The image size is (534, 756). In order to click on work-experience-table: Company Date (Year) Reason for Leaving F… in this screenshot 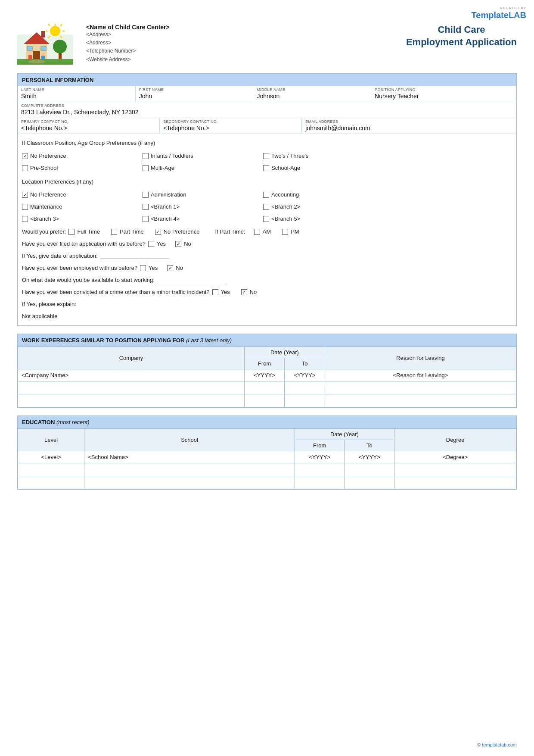, I will do `click(267, 377)`.